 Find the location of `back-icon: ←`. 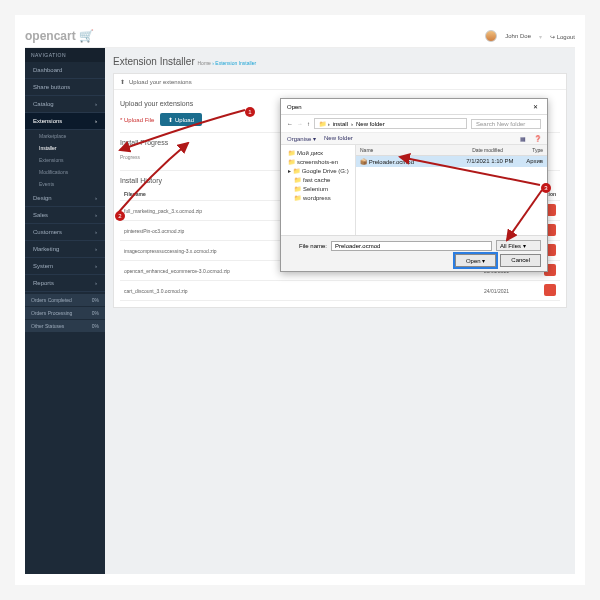

back-icon: ← is located at coordinates (290, 124).